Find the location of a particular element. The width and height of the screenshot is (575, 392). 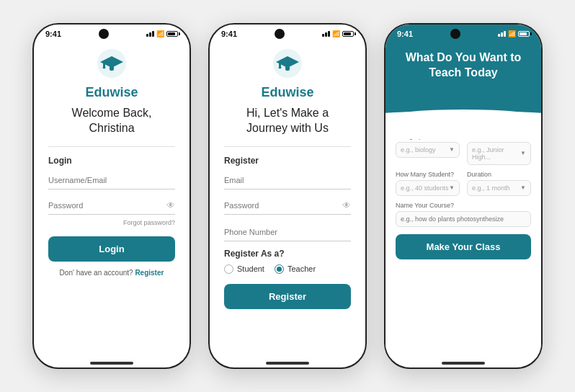

category-select: e.g., biology ▼ is located at coordinates (428, 150).